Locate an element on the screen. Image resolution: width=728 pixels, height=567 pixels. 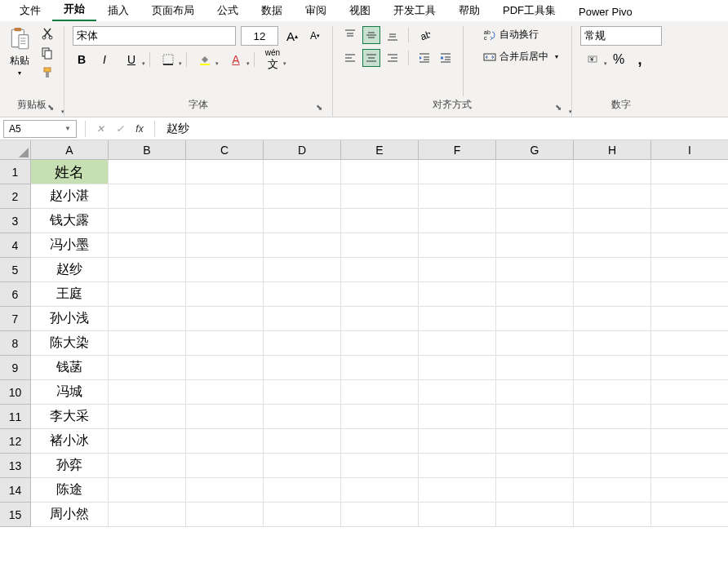
align-middle-icon is located at coordinates (371, 35).